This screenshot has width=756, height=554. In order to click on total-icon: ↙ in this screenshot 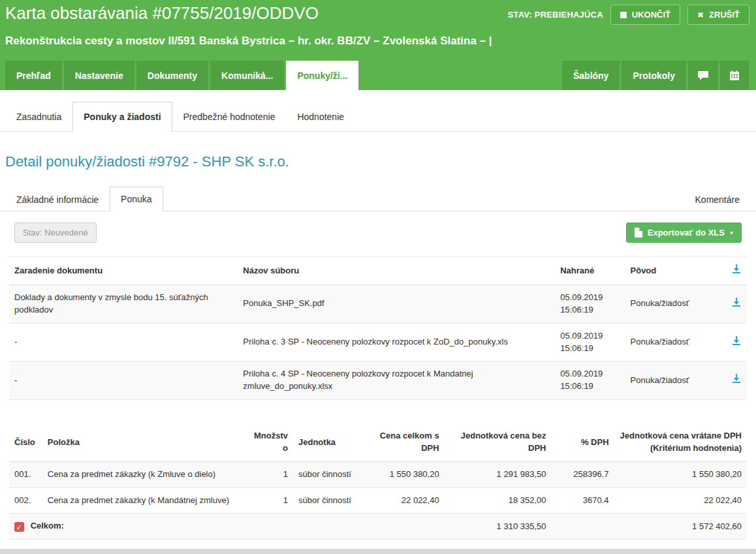, I will do `click(20, 527)`.